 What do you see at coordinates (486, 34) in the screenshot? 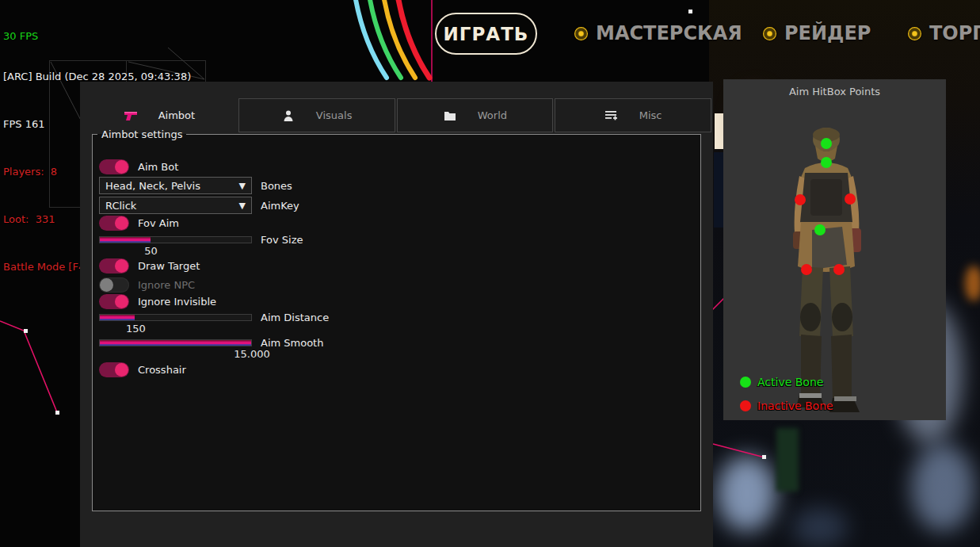
I see `play-button-label: ИГРАТЬ` at bounding box center [486, 34].